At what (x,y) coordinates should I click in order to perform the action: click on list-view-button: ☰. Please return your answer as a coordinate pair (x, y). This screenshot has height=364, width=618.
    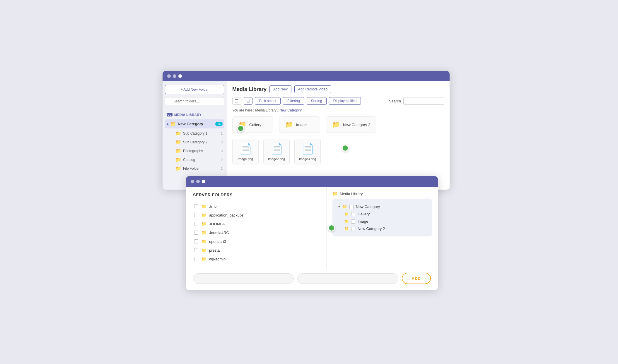
    Looking at the image, I should click on (237, 101).